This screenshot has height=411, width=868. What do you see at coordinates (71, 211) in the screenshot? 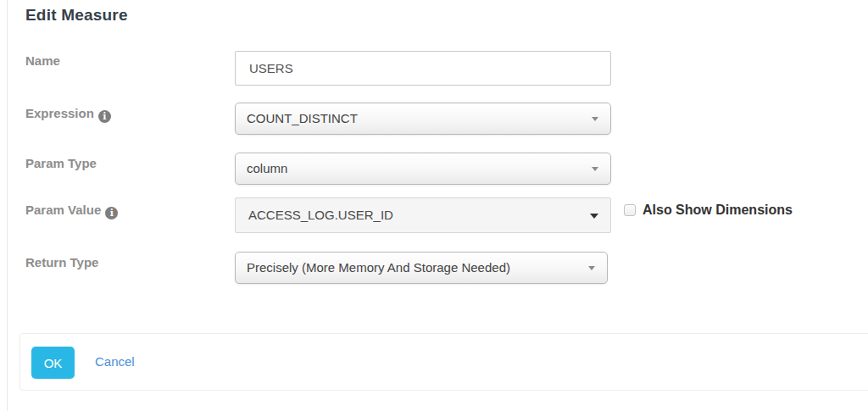
I see `param-value-field-label: Param Valuei` at bounding box center [71, 211].